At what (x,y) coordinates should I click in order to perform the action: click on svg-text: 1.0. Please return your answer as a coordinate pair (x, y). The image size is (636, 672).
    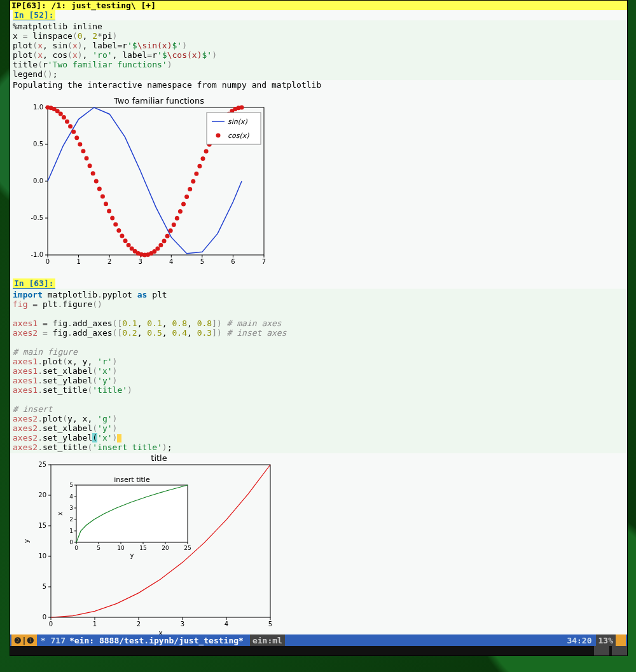
    Looking at the image, I should click on (38, 107).